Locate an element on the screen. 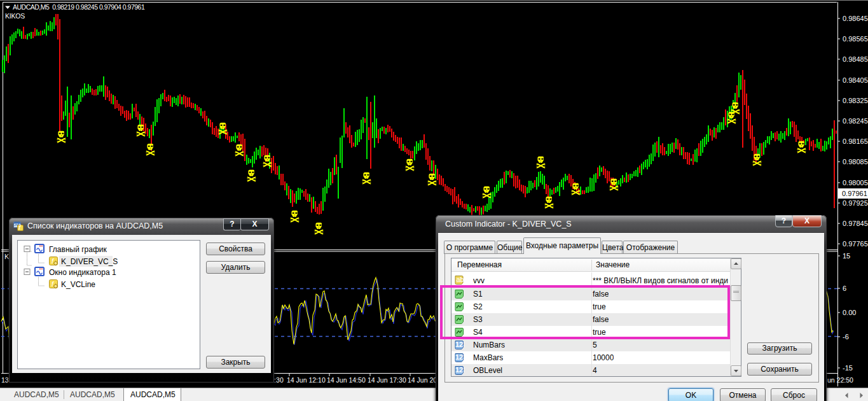 The width and height of the screenshot is (868, 401). svg-text: 14 Jun 12:10 is located at coordinates (307, 380).